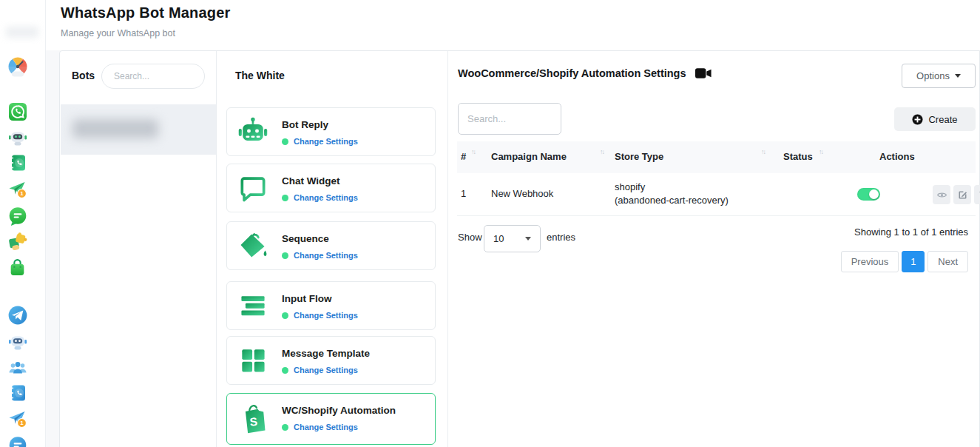 This screenshot has width=980, height=447. I want to click on feature-card-bot-reply: Bot Reply Change Settings, so click(331, 132).